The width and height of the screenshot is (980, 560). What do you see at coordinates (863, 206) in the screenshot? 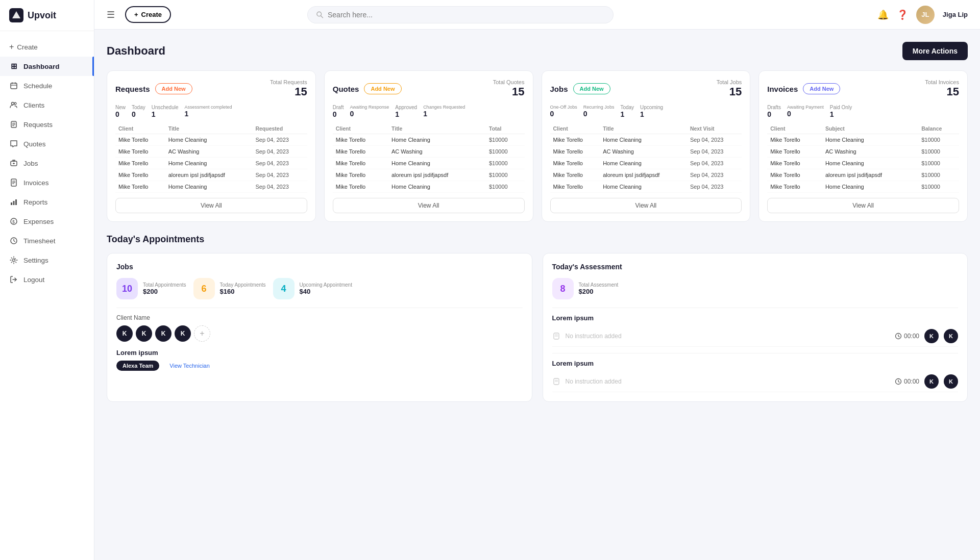
I see `invoices-view-all-button: View All` at bounding box center [863, 206].